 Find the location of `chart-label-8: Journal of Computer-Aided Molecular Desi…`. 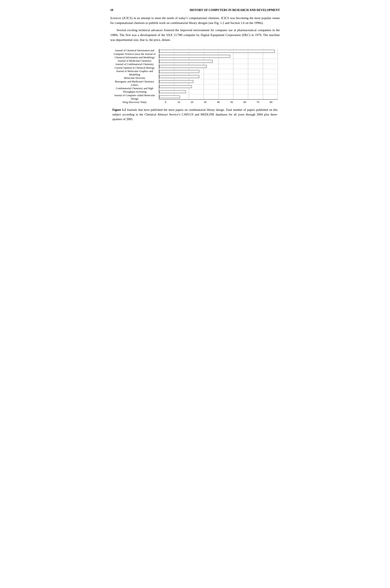

chart-label-8: Journal of Computer-Aided Molecular Desi… is located at coordinates (135, 97).